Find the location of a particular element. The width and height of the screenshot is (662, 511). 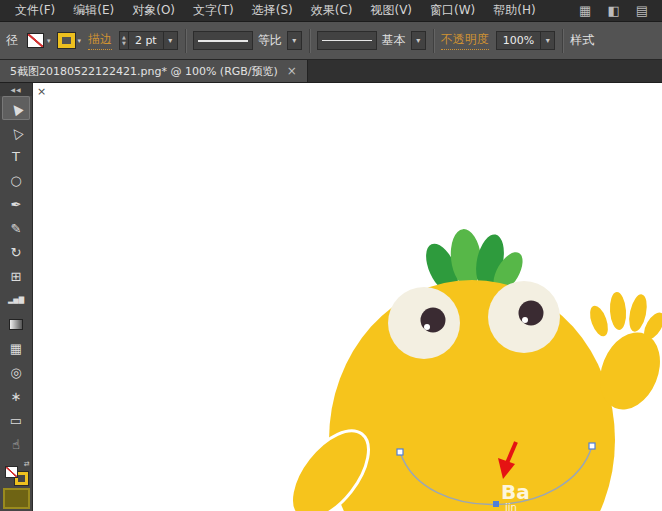

width-profile-combo: 等比 ▾ is located at coordinates (248, 40).